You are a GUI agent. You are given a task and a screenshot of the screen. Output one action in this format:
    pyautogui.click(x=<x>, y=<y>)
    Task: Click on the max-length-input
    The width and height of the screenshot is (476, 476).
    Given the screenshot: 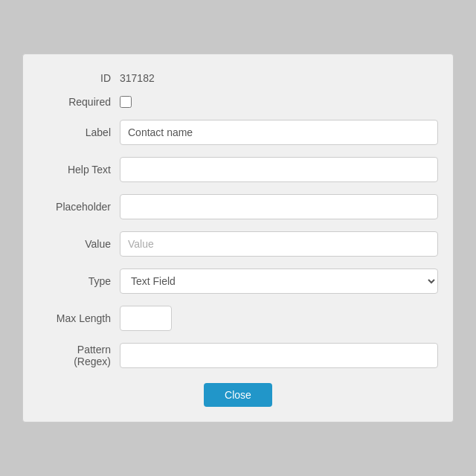 What is the action you would take?
    pyautogui.click(x=146, y=318)
    